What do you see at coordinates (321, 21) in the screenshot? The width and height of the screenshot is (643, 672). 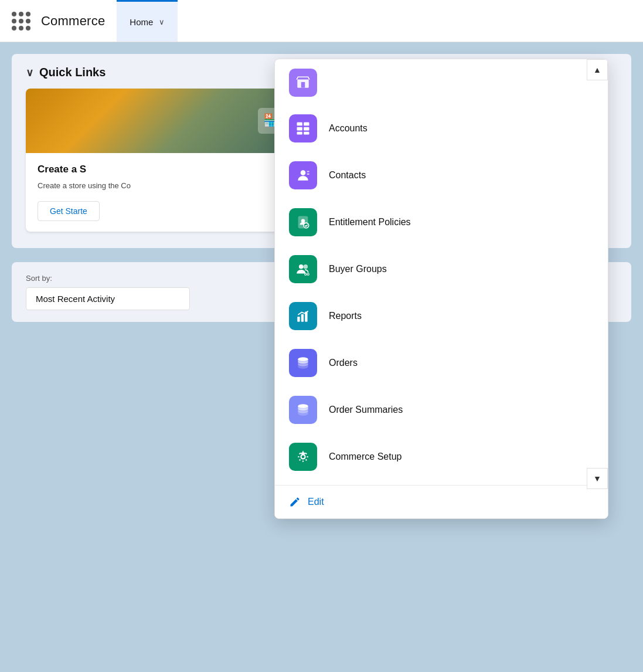 I see `header: Commerce Home ∨` at bounding box center [321, 21].